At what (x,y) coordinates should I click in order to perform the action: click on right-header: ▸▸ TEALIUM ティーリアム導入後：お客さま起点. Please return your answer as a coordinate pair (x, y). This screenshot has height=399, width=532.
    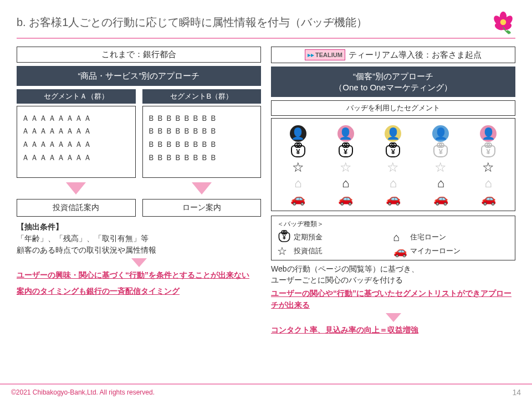
    Looking at the image, I should click on (393, 55).